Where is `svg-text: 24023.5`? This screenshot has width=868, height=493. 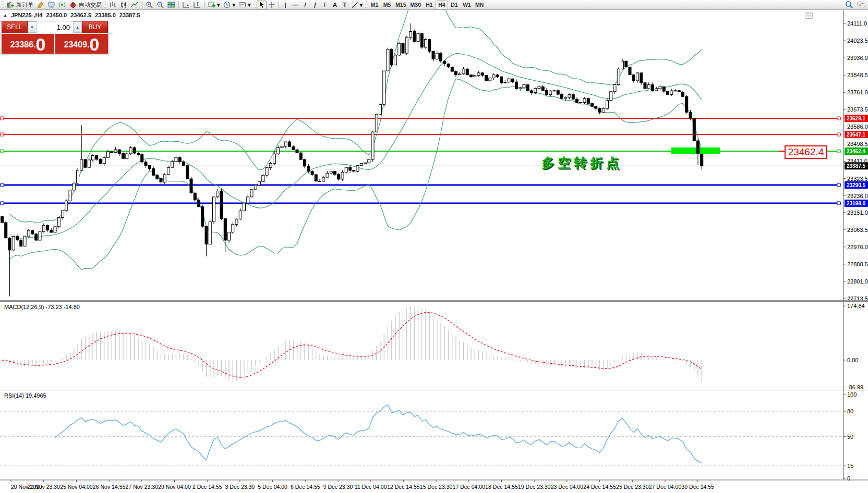
svg-text: 24023.5 is located at coordinates (858, 41).